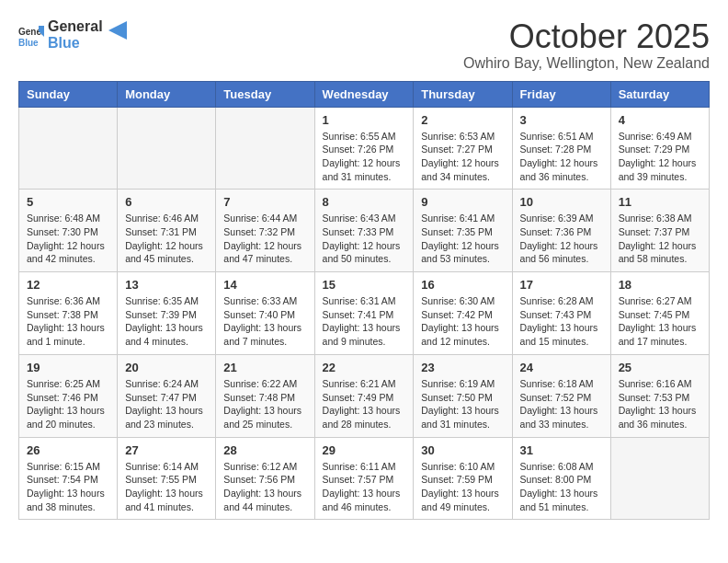 The height and width of the screenshot is (563, 728). I want to click on day-number: 11, so click(660, 202).